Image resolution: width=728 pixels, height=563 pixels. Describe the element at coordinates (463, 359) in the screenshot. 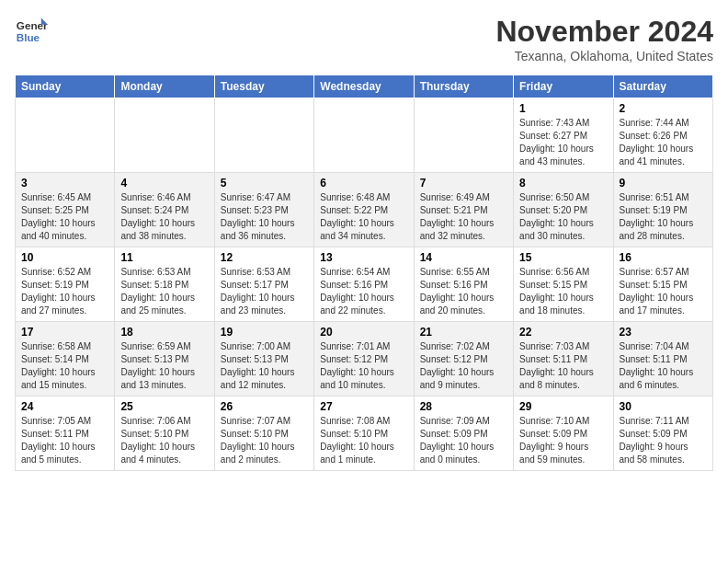

I see `calendar-cell: 21Sunrise: 7:02 AM Sunset: 5:12 PM Dayli…` at that location.